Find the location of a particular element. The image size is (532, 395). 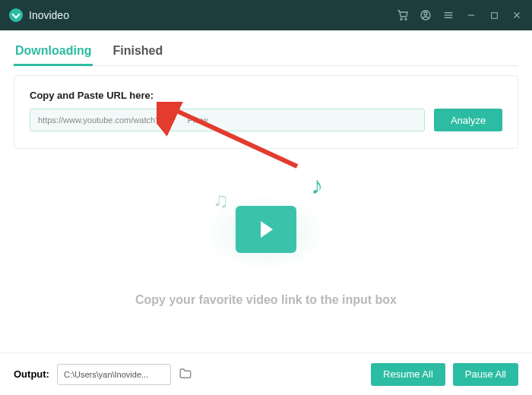

url-input-label: Copy and Paste URL here: is located at coordinates (266, 96).